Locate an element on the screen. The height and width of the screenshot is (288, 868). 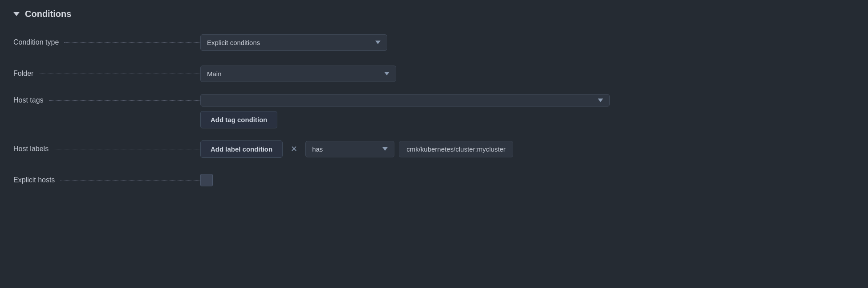
explicit-hosts-control is located at coordinates (527, 180).